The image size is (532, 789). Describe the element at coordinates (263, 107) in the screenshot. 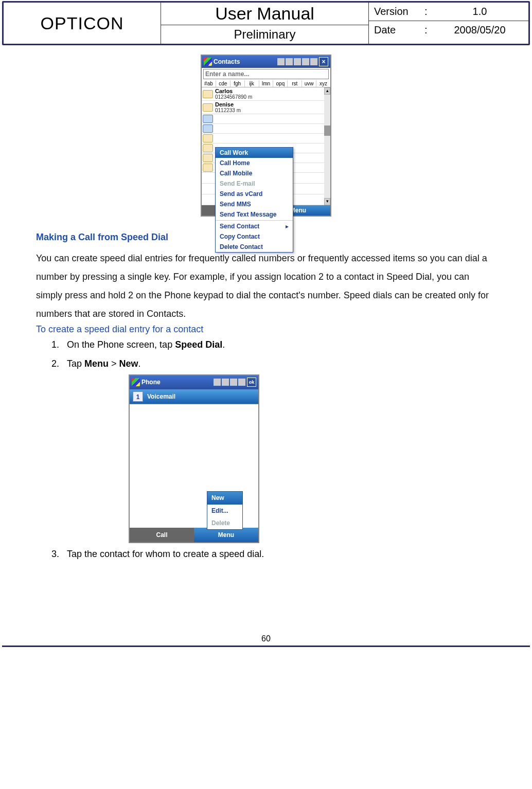

I see `contact-row: Denise 0112233 m` at that location.